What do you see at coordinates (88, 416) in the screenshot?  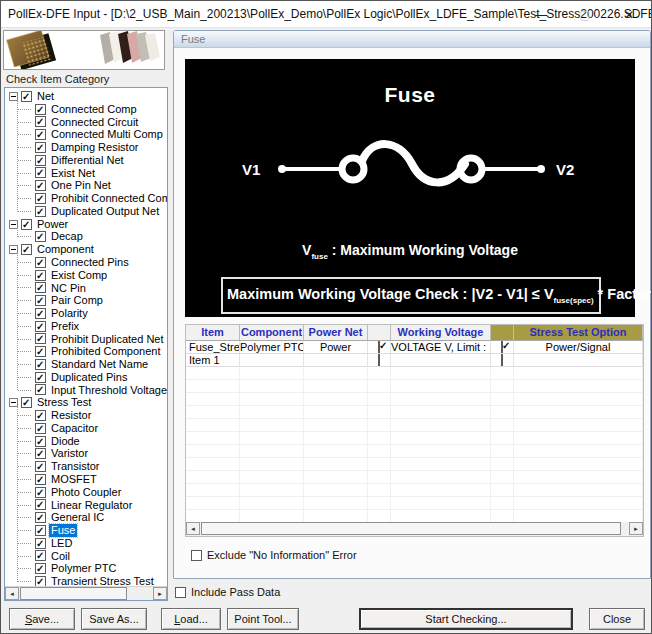 I see `tree-item-resistor: Resistor` at bounding box center [88, 416].